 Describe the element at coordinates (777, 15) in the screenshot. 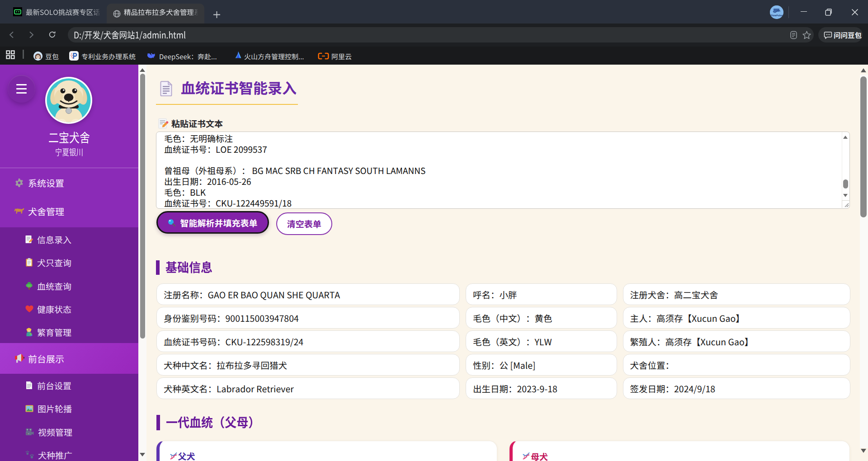

I see `svg-text: FlowPulse` at that location.